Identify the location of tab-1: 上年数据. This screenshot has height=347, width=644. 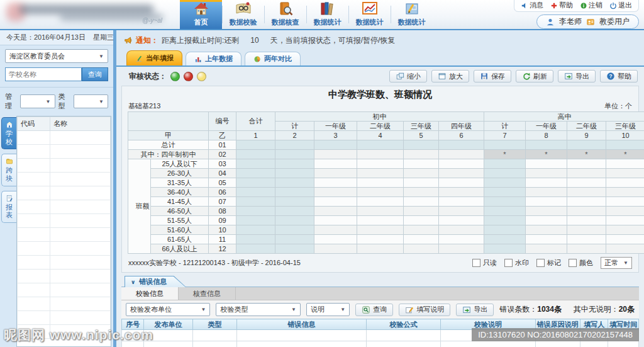
(214, 59).